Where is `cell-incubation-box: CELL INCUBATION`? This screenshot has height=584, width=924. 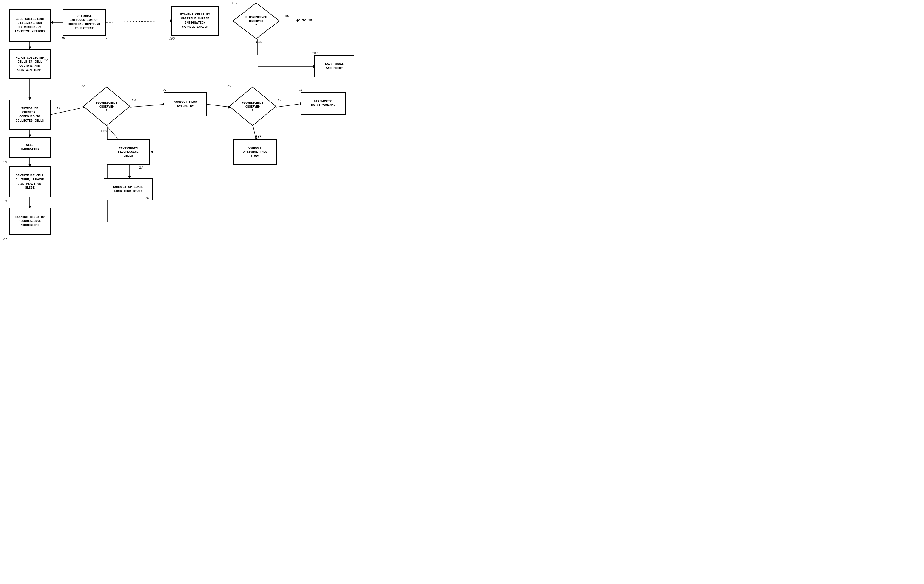 cell-incubation-box: CELL INCUBATION is located at coordinates (30, 147).